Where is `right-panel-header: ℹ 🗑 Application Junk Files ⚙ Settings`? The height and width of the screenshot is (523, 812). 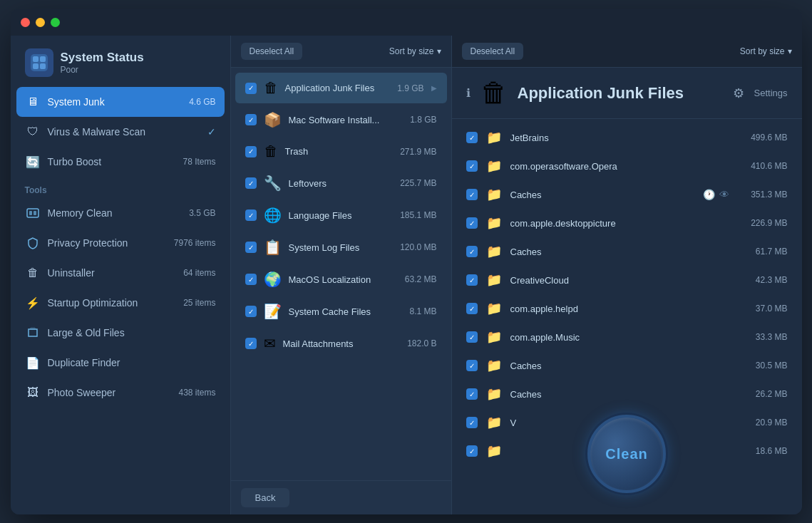
right-panel-header: ℹ 🗑 Application Junk Files ⚙ Settings is located at coordinates (627, 93).